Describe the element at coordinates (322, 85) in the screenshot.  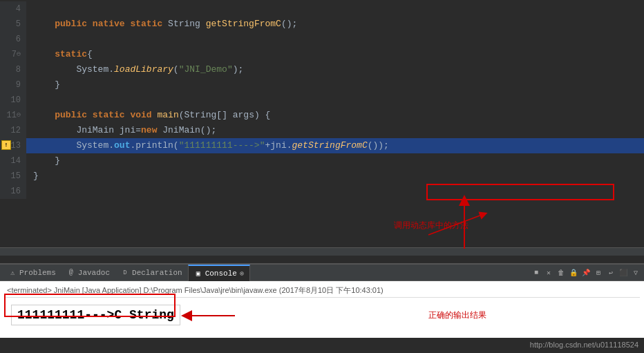
I see `code-line-9: 9 }` at that location.